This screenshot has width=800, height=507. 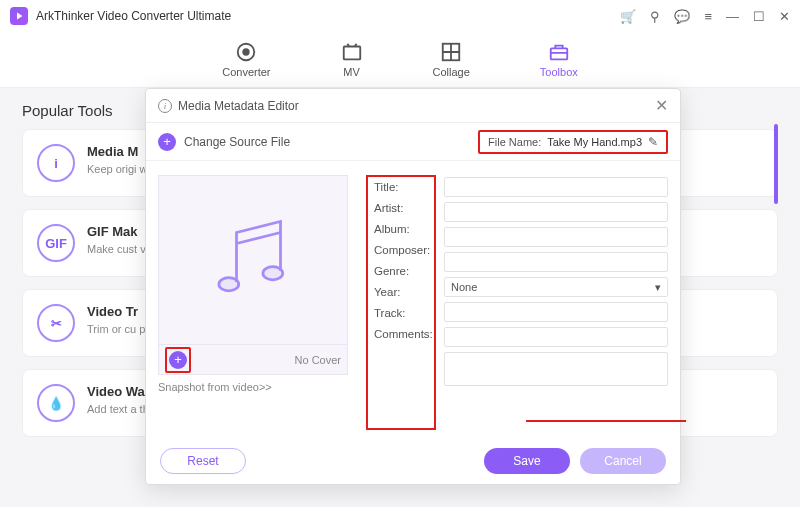 I want to click on composer-field, so click(x=556, y=262).